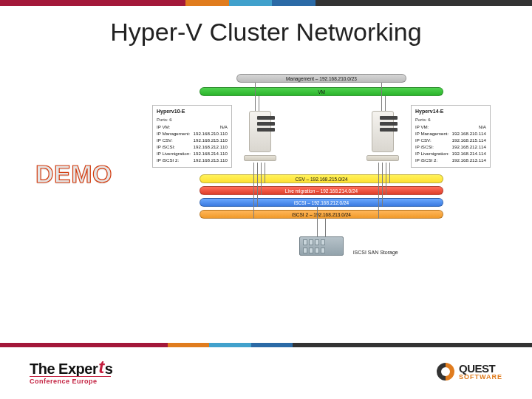 The height and width of the screenshot is (399, 532). Describe the element at coordinates (266, 372) in the screenshot. I see `logo-bar: The Exper t s Conference Europe QUEST SO…` at that location.